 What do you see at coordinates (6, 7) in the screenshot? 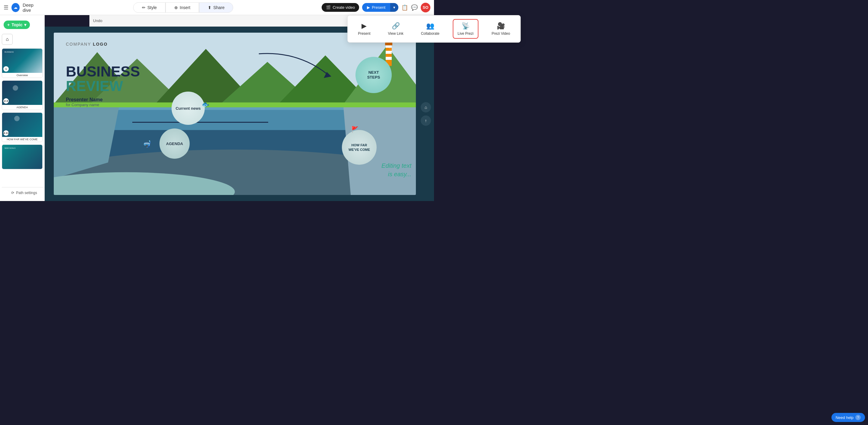
I see `hamburger-button: ☰` at bounding box center [6, 7].